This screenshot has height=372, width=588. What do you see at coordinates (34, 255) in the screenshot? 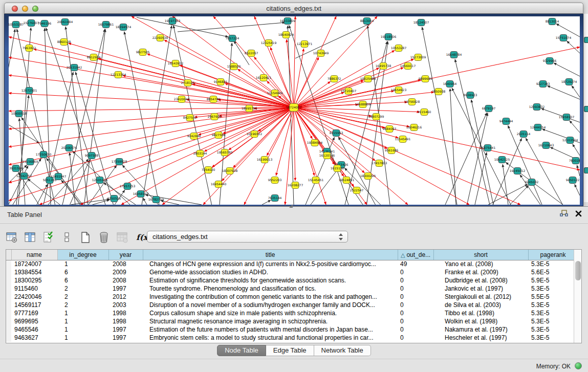
I see `column-header-name: name` at bounding box center [34, 255].